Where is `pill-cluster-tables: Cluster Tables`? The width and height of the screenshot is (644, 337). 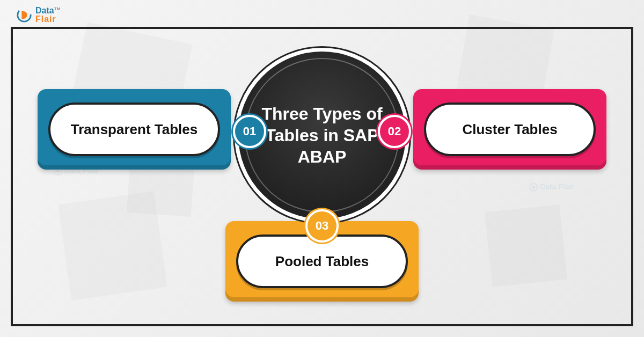
pill-cluster-tables: Cluster Tables is located at coordinates (510, 129).